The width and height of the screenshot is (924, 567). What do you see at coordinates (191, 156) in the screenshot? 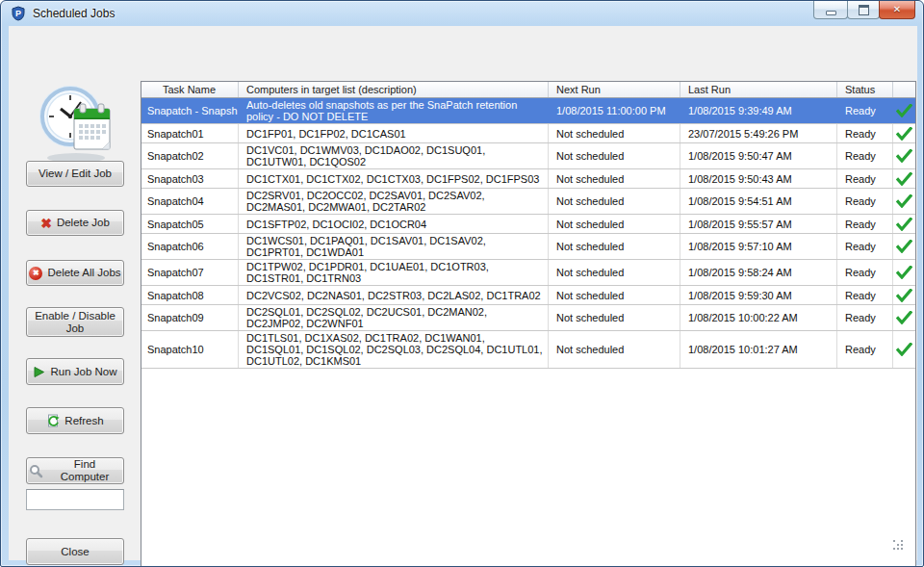
I see `cell-task-name: Snapatch02` at bounding box center [191, 156].